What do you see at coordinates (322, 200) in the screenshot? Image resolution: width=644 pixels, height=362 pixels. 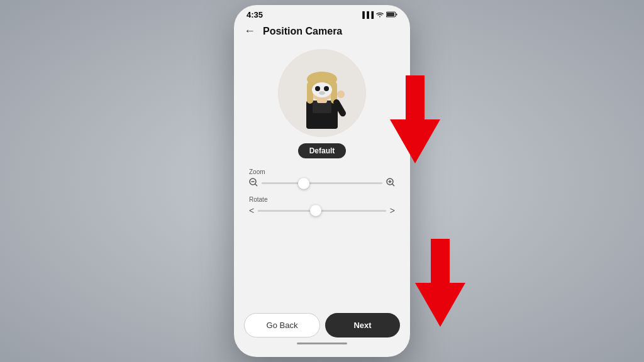 I see `rotate-label: Rotate` at bounding box center [322, 200].